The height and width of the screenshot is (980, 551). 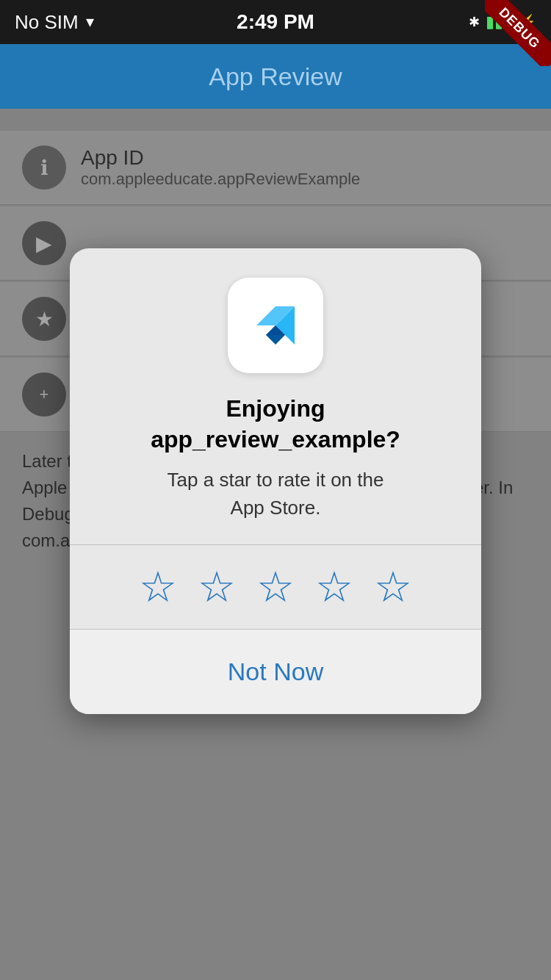 What do you see at coordinates (276, 325) in the screenshot?
I see `app-icon` at bounding box center [276, 325].